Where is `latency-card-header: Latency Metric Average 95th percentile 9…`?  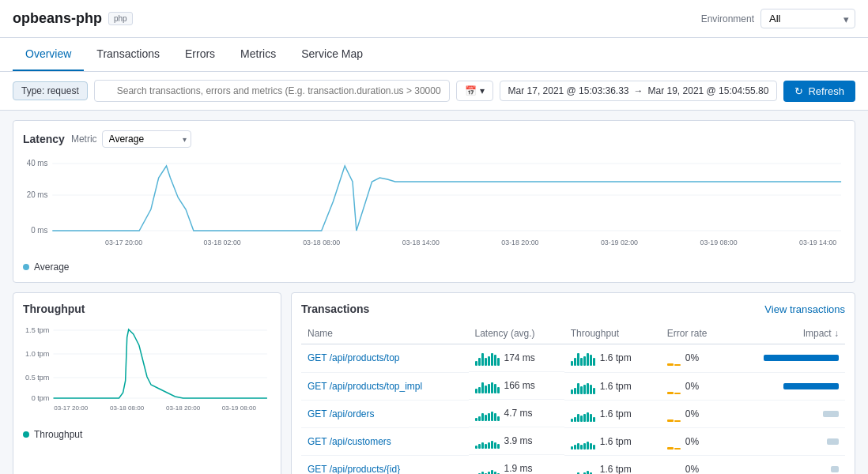 latency-card-header: Latency Metric Average 95th percentile 9… is located at coordinates (434, 139).